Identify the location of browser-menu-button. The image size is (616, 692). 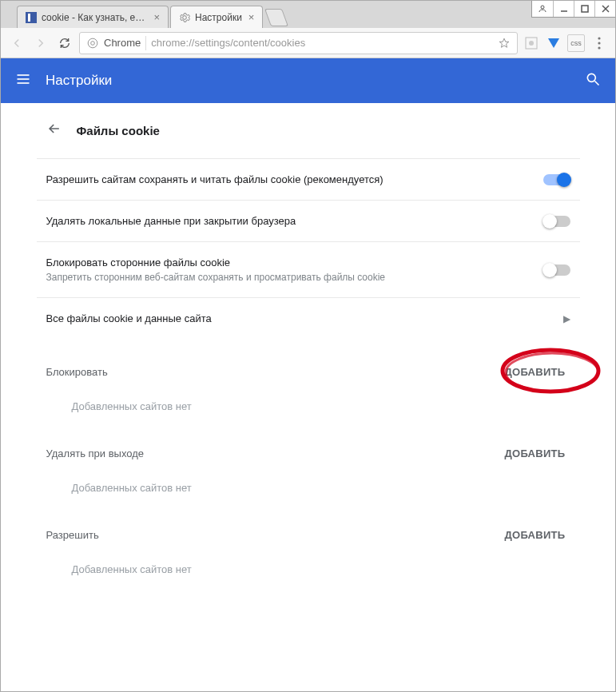
(599, 43).